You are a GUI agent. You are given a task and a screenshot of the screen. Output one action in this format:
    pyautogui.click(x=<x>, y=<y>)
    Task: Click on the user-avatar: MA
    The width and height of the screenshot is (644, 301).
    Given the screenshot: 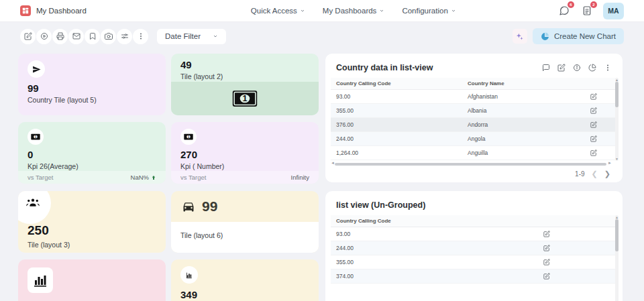 What is the action you would take?
    pyautogui.click(x=613, y=11)
    